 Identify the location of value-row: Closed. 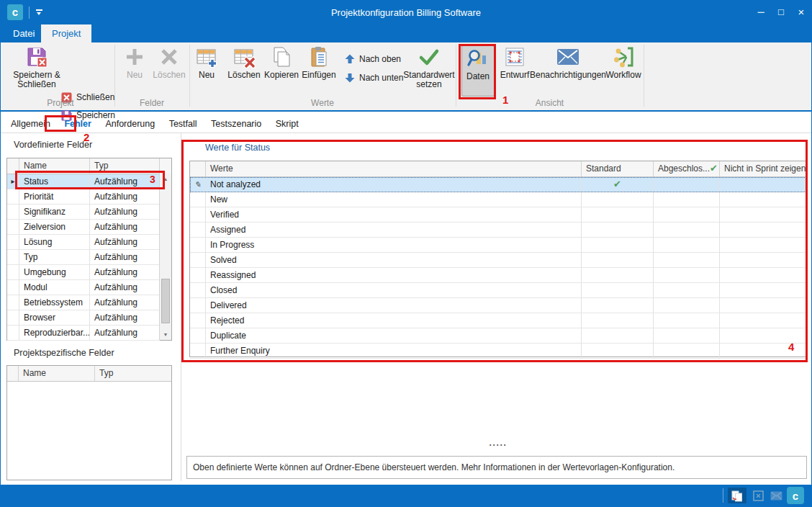
(498, 291).